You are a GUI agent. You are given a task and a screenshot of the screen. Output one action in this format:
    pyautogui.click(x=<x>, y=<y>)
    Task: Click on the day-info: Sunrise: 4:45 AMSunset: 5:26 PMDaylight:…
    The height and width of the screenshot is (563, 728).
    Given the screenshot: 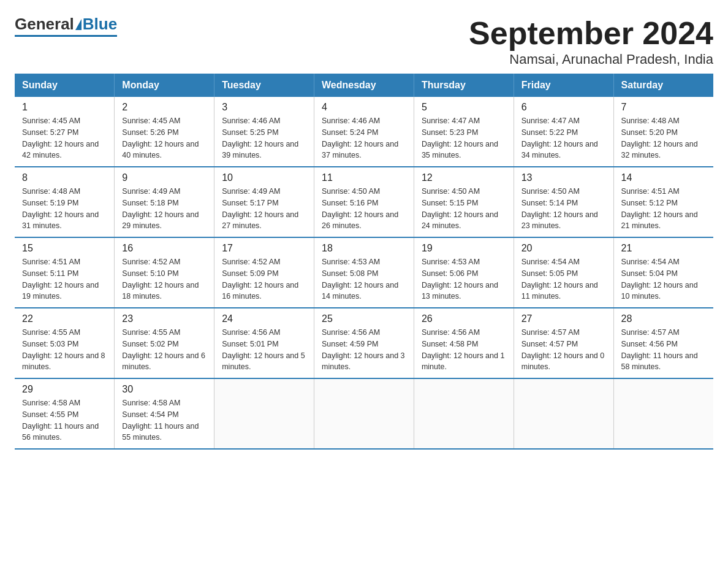 What is the action you would take?
    pyautogui.click(x=164, y=139)
    